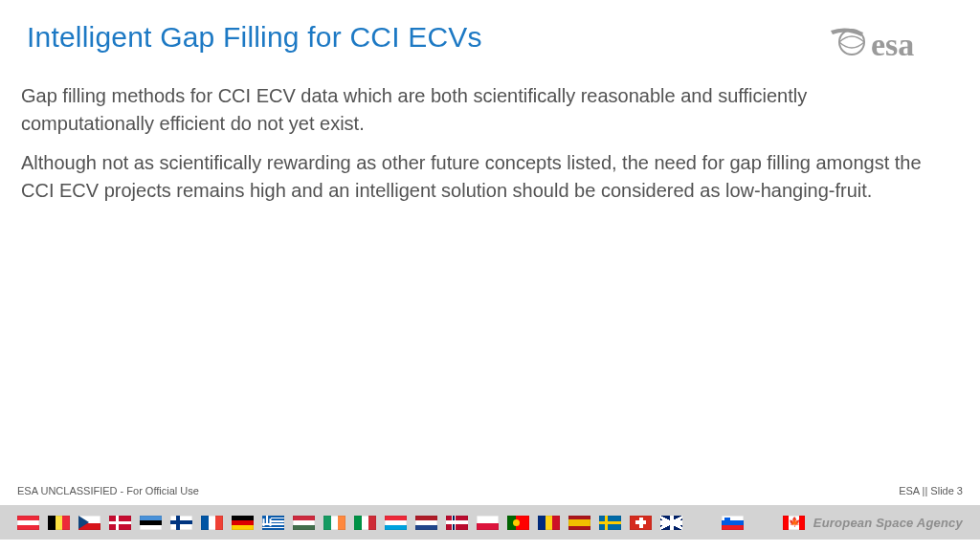 The image size is (980, 551). Describe the element at coordinates (243, 522) in the screenshot. I see `flag-de` at that location.